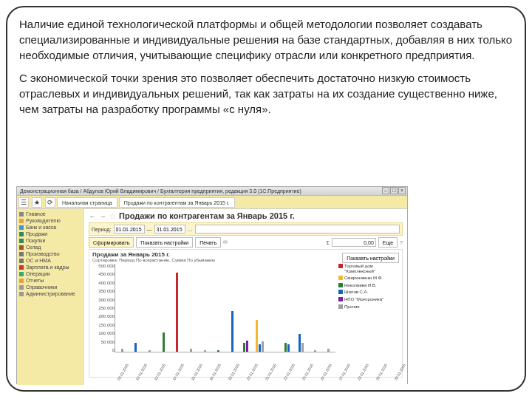 The width and height of the screenshot is (532, 399). What do you see at coordinates (129, 229) in the screenshot?
I see `date-from-input` at bounding box center [129, 229].